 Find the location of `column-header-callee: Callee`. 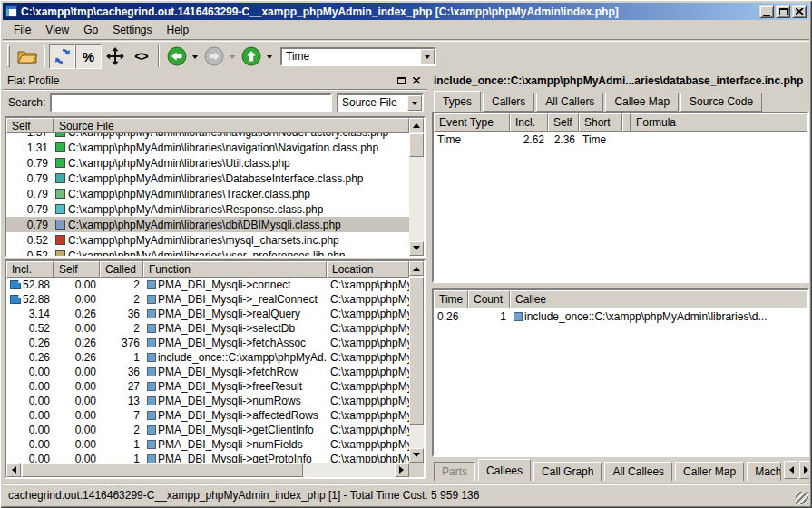

column-header-callee: Callee is located at coordinates (659, 299).